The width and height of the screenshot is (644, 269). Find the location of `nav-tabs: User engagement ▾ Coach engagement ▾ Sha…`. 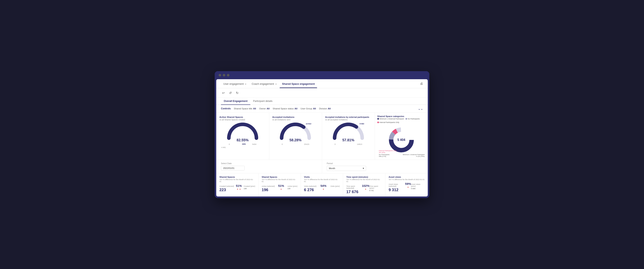

nav-tabs: User engagement ▾ Coach engagement ▾ Sha… is located at coordinates (322, 84).